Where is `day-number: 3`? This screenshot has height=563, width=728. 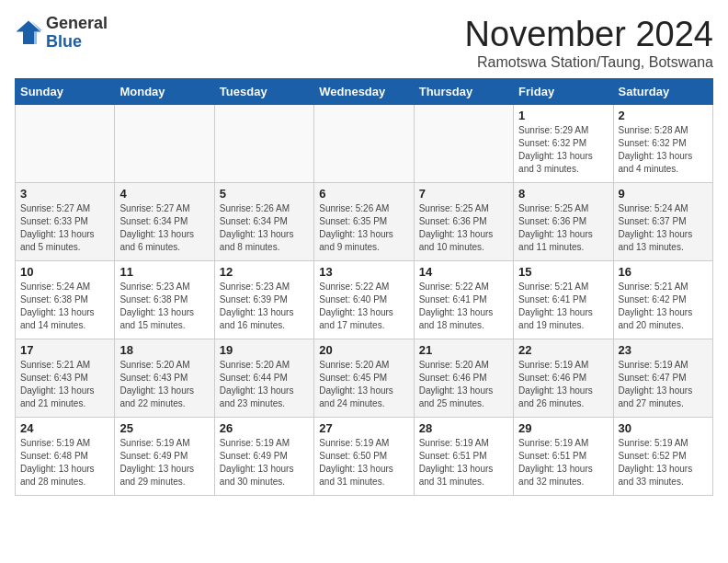
day-number: 3 is located at coordinates (64, 193).